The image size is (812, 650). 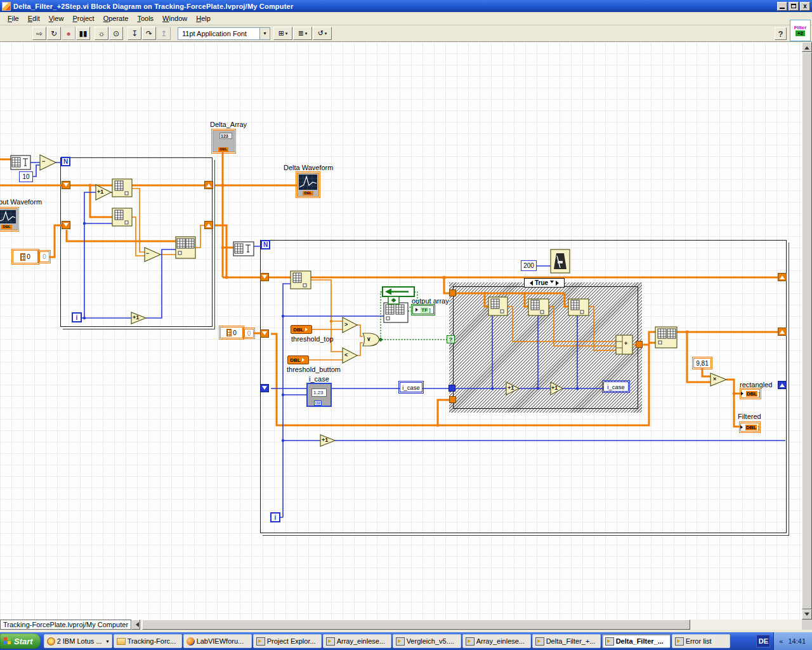 What do you see at coordinates (807, 336) in the screenshot?
I see `vertical-scrollbar` at bounding box center [807, 336].